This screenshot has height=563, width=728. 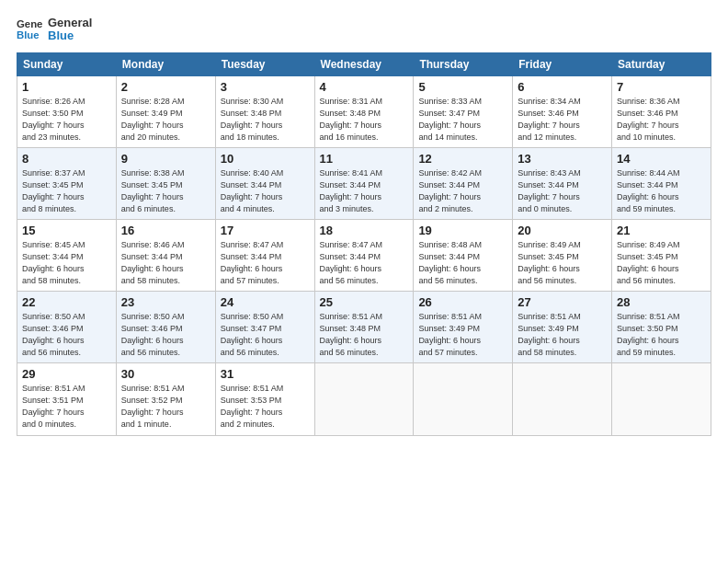 What do you see at coordinates (463, 230) in the screenshot?
I see `day-number: 19` at bounding box center [463, 230].